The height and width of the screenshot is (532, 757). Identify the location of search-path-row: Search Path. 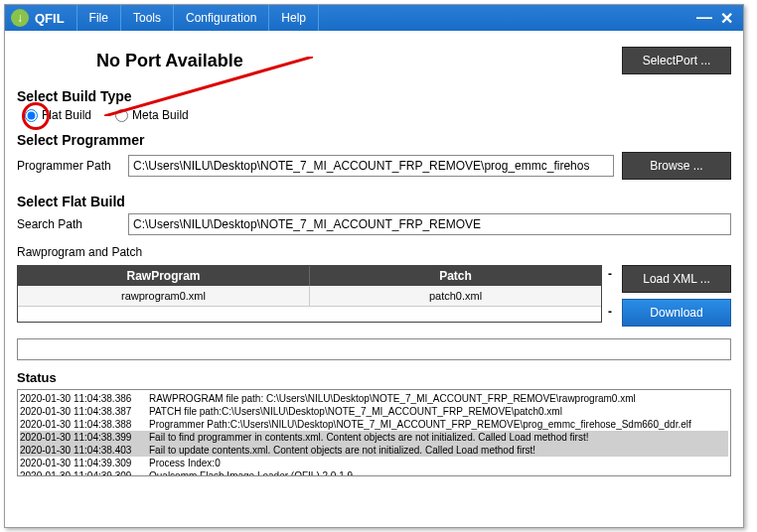
(374, 224).